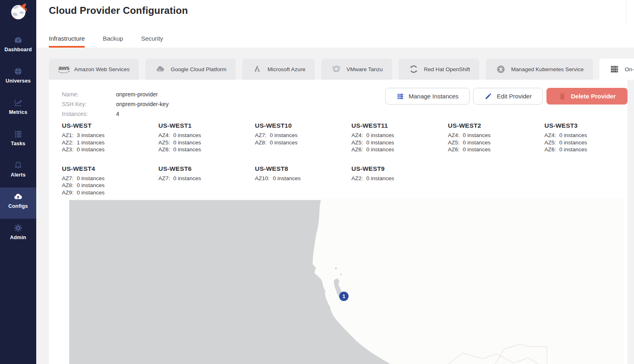 The width and height of the screenshot is (634, 364). I want to click on az-row: AZ7:0 instances, so click(207, 179).